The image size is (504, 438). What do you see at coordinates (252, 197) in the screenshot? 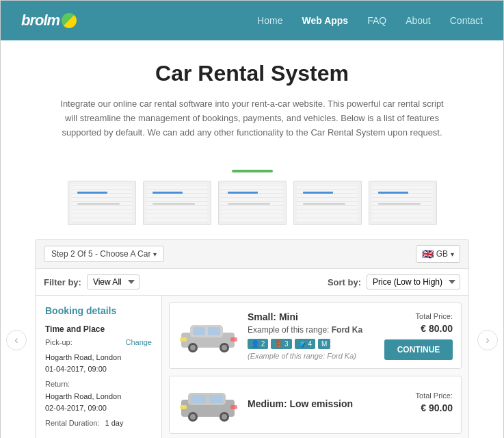
I see `thumbnails-section` at bounding box center [252, 197].